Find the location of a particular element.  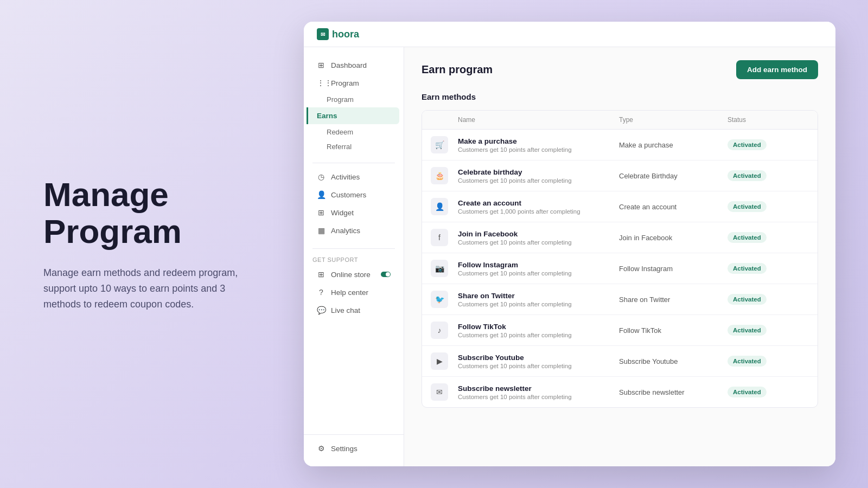

logo-icon: ✉ is located at coordinates (323, 34).